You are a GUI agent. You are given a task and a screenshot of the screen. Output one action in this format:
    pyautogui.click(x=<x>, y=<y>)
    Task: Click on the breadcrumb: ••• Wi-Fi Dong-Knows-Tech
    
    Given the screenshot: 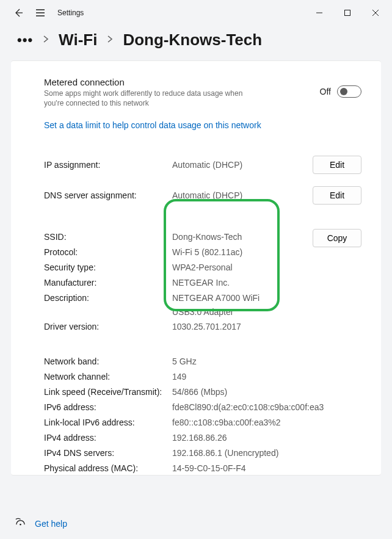 What is the action you would take?
    pyautogui.click(x=196, y=43)
    